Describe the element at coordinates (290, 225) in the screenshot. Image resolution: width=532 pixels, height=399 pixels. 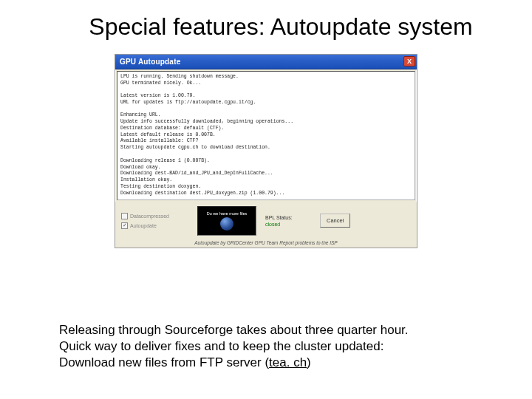
I see `status-value: closed` at that location.